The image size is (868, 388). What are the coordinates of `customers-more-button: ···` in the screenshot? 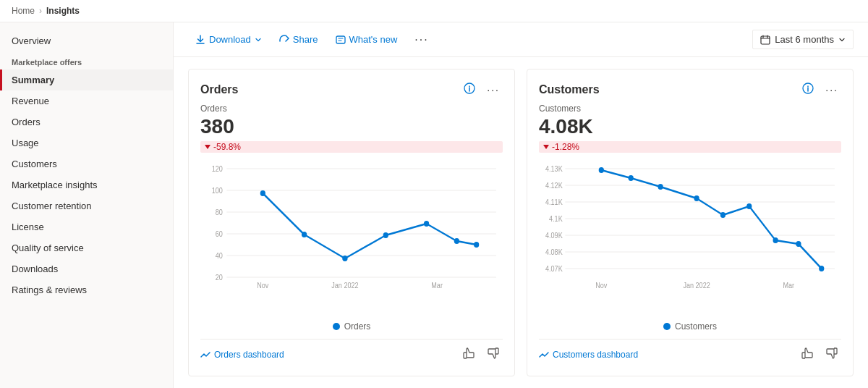 It's located at (832, 90).